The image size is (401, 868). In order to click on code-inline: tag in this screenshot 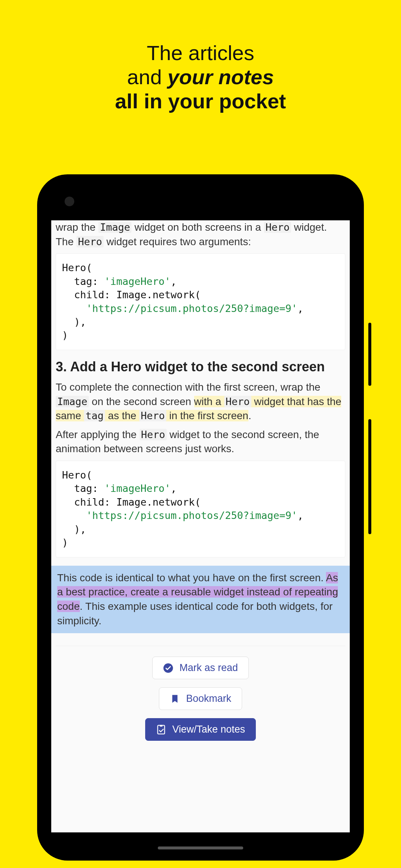, I will do `click(94, 415)`.